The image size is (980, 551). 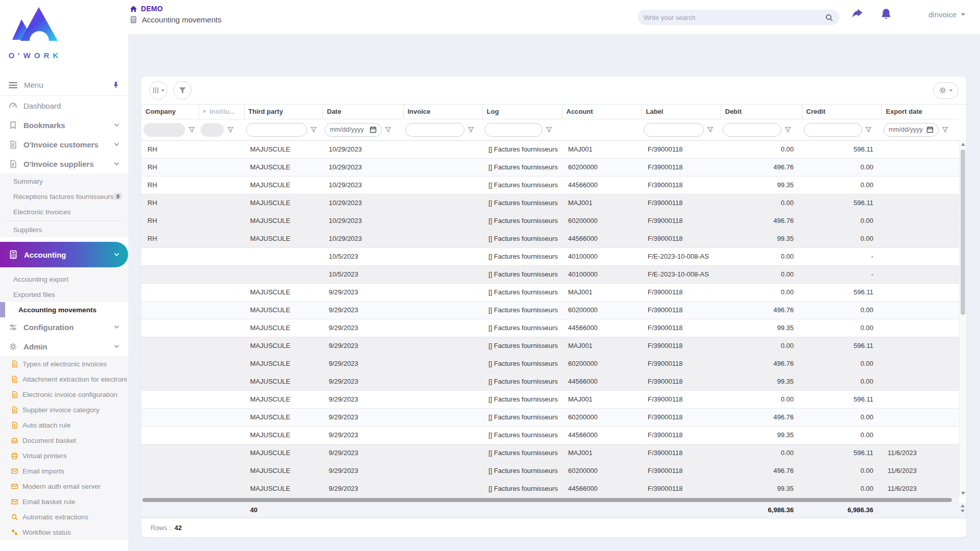 I want to click on column-header-debit: Debit, so click(x=762, y=112).